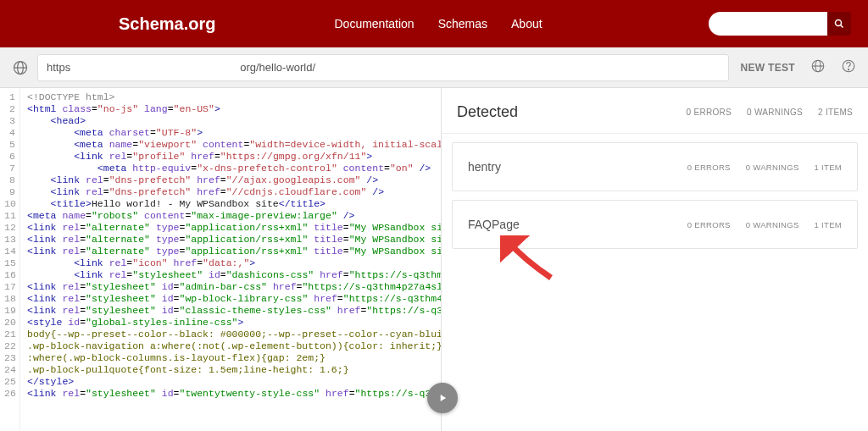  Describe the element at coordinates (571, 112) in the screenshot. I see `results-title: Detected` at that location.